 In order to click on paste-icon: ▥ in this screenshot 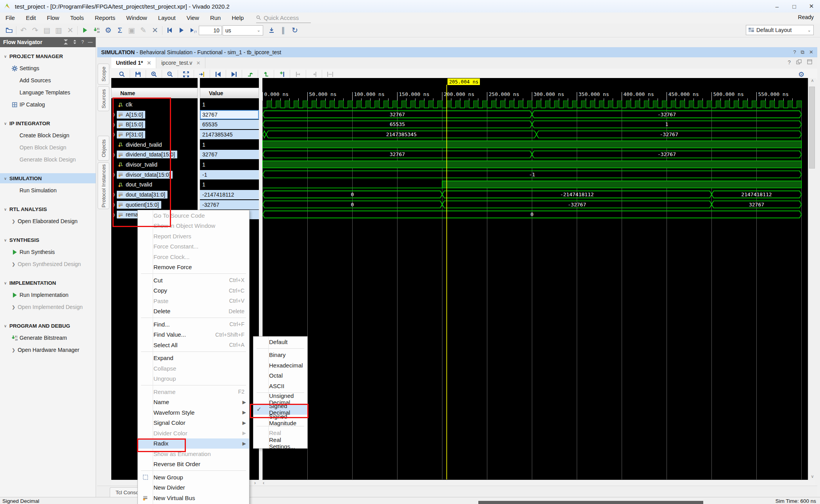, I will do `click(59, 30)`.